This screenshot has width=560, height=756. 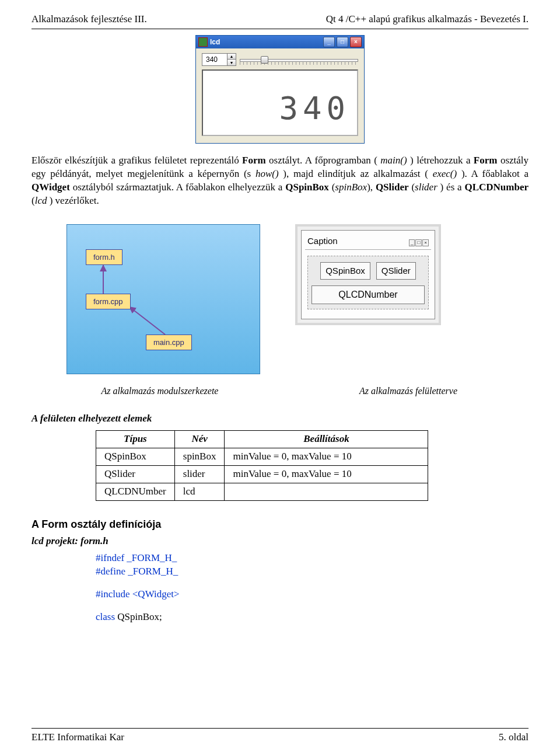 What do you see at coordinates (495, 174) in the screenshot?
I see `text: ). A főablakot a` at bounding box center [495, 174].